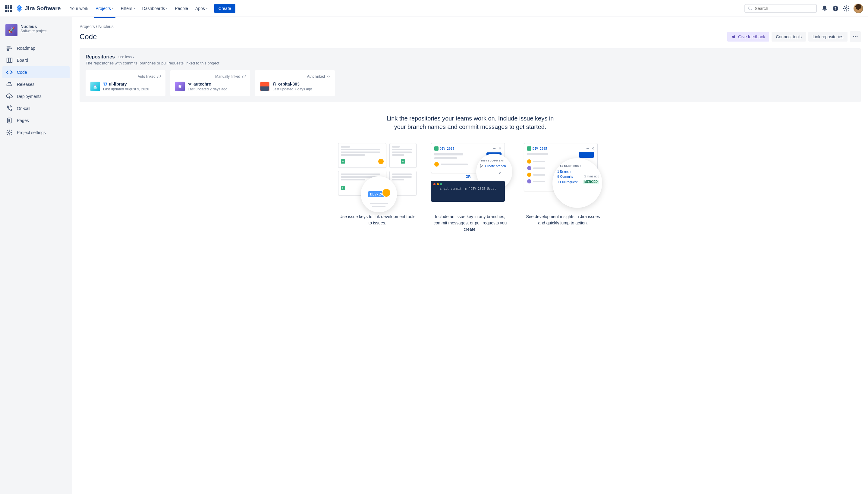  Describe the element at coordinates (100, 57) in the screenshot. I see `repositories-title: Repositories` at that location.